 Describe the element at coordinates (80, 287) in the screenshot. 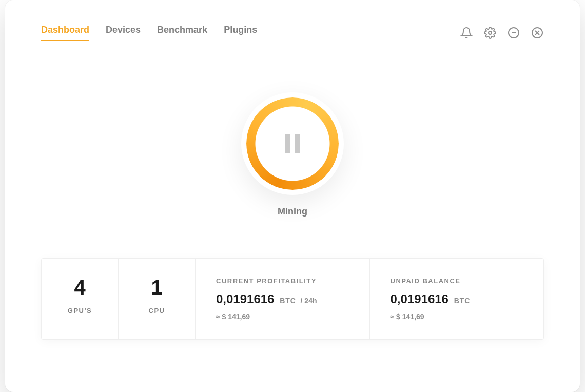

I see `gpu-count: 4` at that location.